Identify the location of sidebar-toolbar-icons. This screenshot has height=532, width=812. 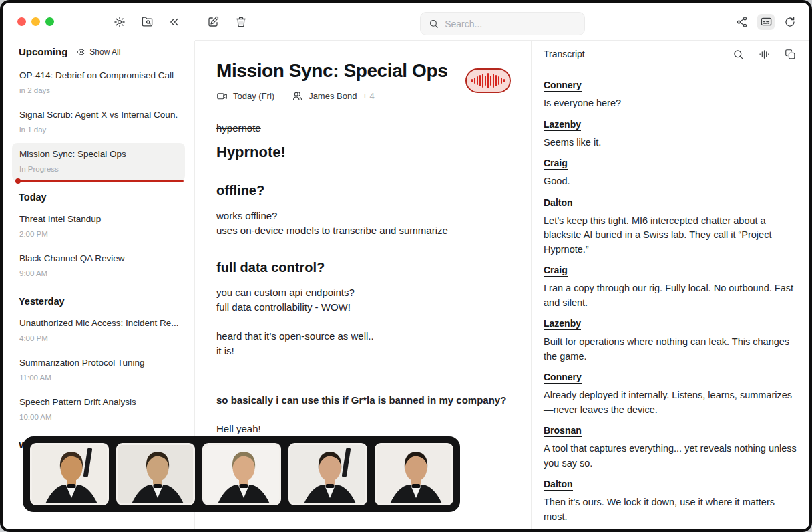
(153, 22).